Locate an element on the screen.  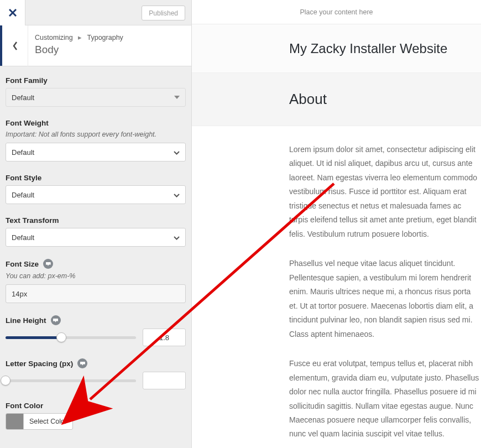
back-button is located at coordinates (15, 46).